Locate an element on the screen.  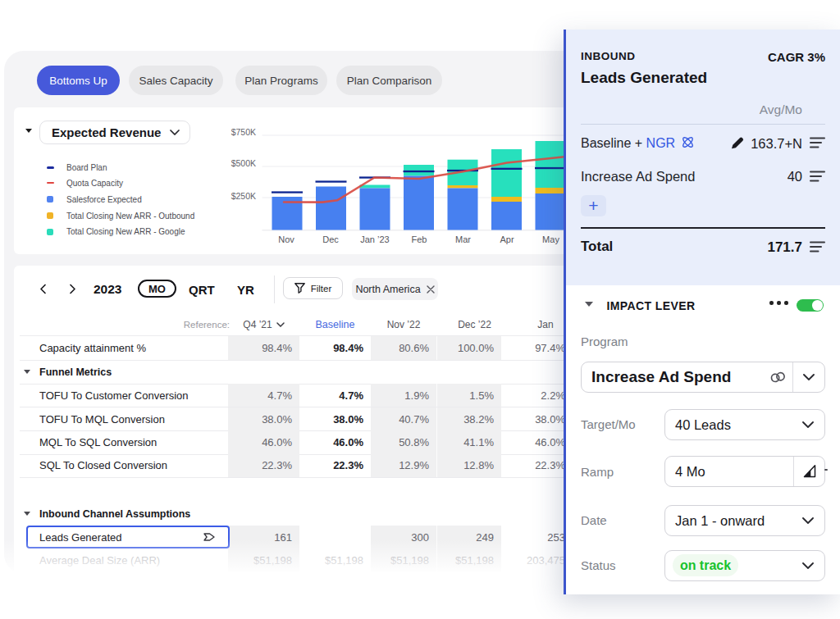
svg-text: Jan ’23 is located at coordinates (374, 239).